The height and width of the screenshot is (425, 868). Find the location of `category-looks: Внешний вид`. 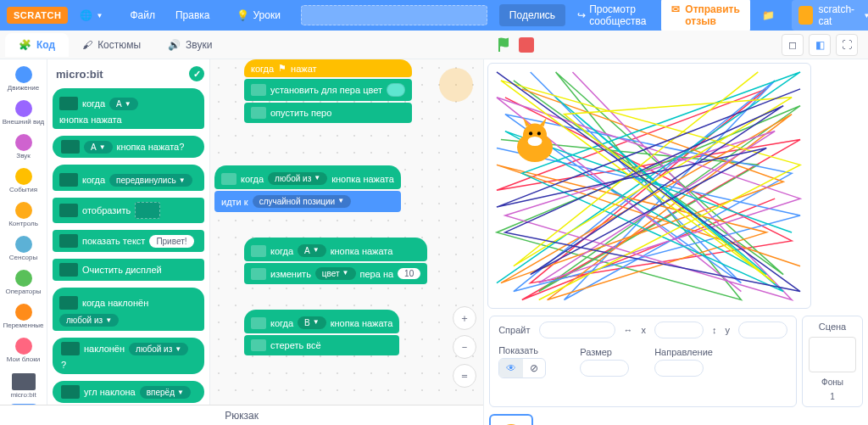

category-looks: Внешний вид is located at coordinates (24, 114).